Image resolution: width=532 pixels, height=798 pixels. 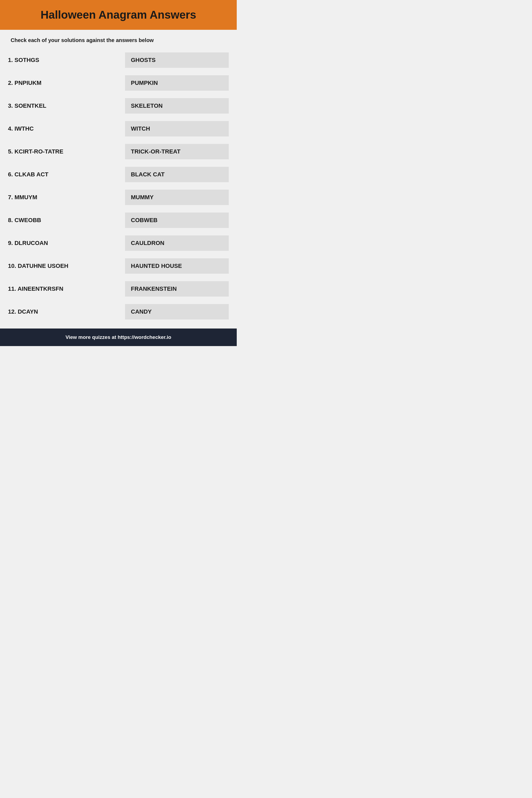 What do you see at coordinates (177, 197) in the screenshot?
I see `answer-text: MUMMY` at bounding box center [177, 197].